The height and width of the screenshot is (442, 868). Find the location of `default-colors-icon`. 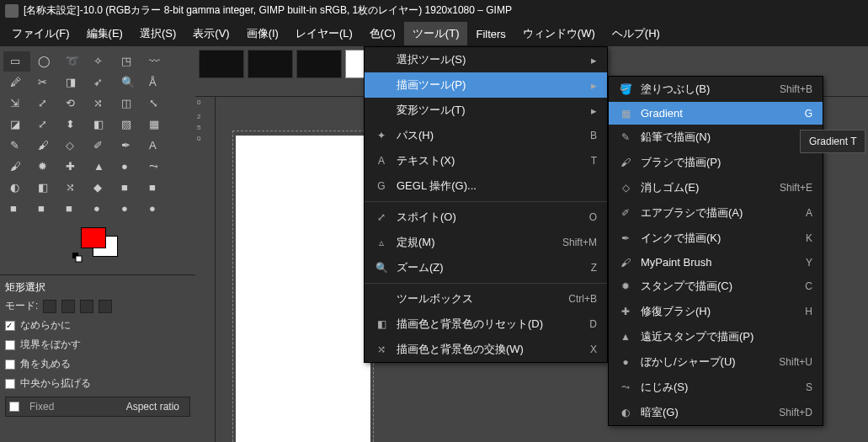

default-colors-icon is located at coordinates (77, 258).